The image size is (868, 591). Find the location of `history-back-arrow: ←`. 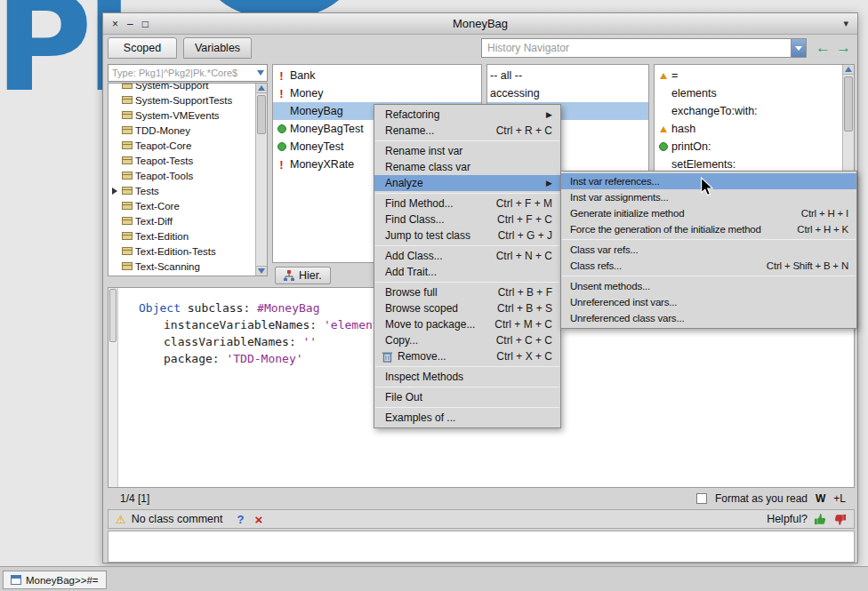

history-back-arrow: ← is located at coordinates (824, 48).